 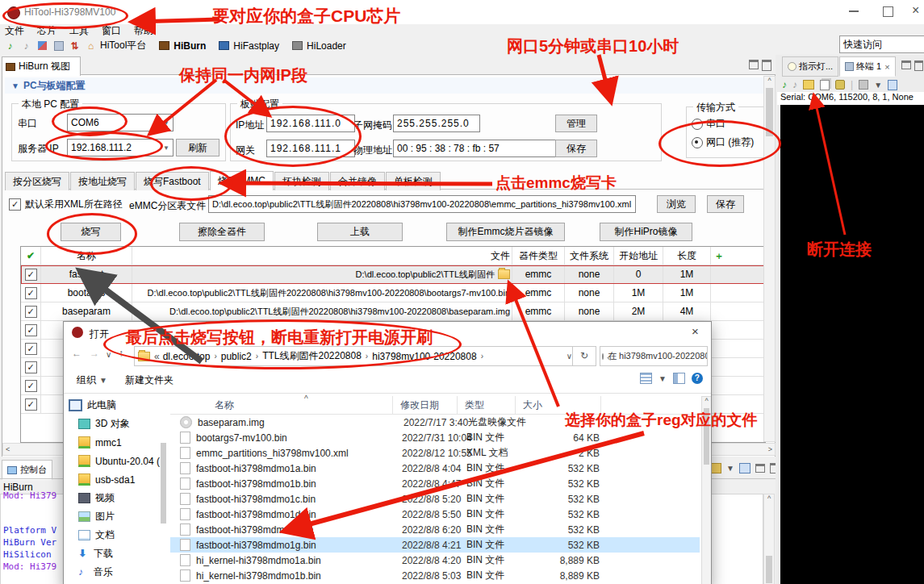 I want to click on table-row: ✓ baseparam D:\dl.ecoo.top\public2\TTL线刷…, so click(x=393, y=311).